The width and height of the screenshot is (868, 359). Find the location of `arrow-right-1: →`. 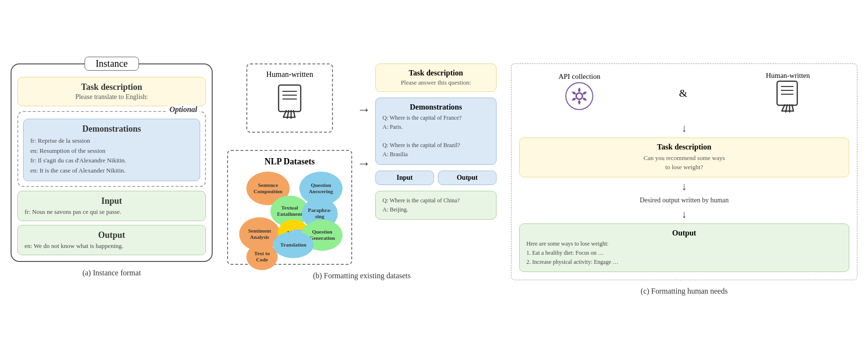

arrow-right-1: → is located at coordinates (364, 110).